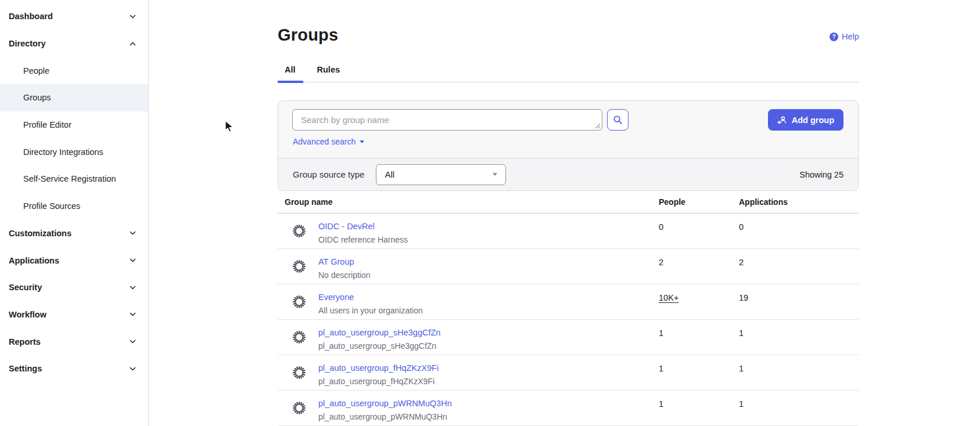  Describe the element at coordinates (329, 73) in the screenshot. I see `tab-rules: Rules` at that location.